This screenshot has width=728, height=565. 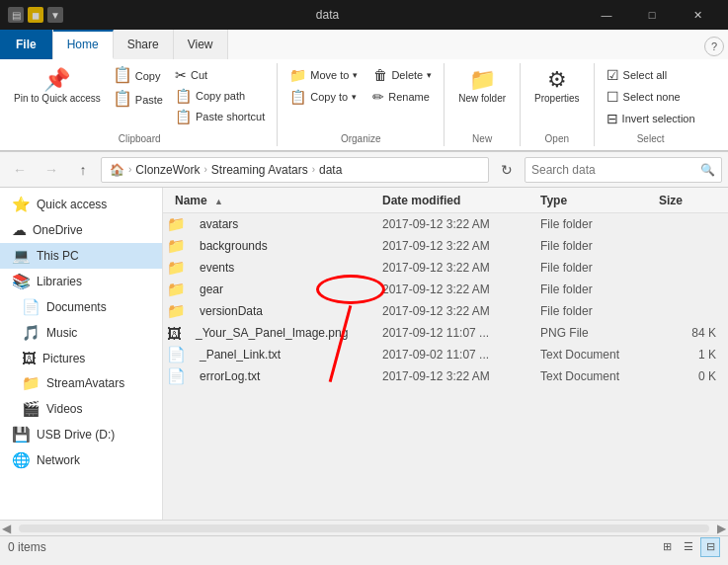 What do you see at coordinates (57, 80) in the screenshot?
I see `pin-icon: 📌` at bounding box center [57, 80].